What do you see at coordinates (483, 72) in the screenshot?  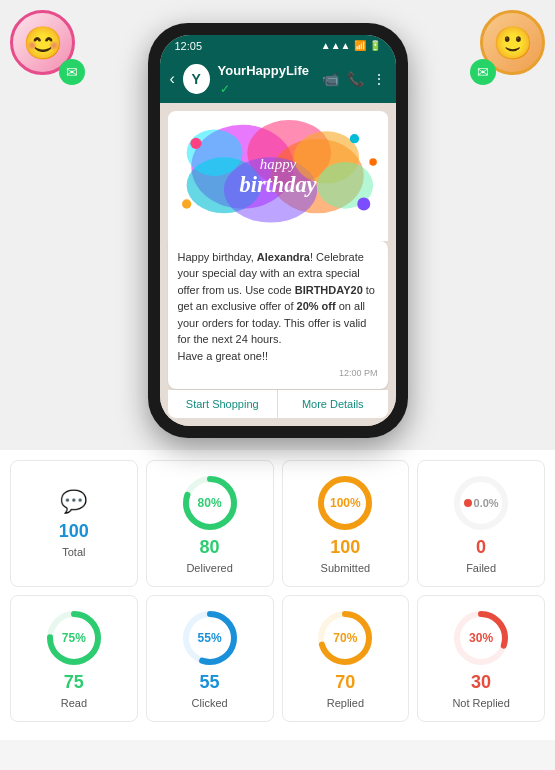 I see `whatsapp-badge-right: ✉` at bounding box center [483, 72].